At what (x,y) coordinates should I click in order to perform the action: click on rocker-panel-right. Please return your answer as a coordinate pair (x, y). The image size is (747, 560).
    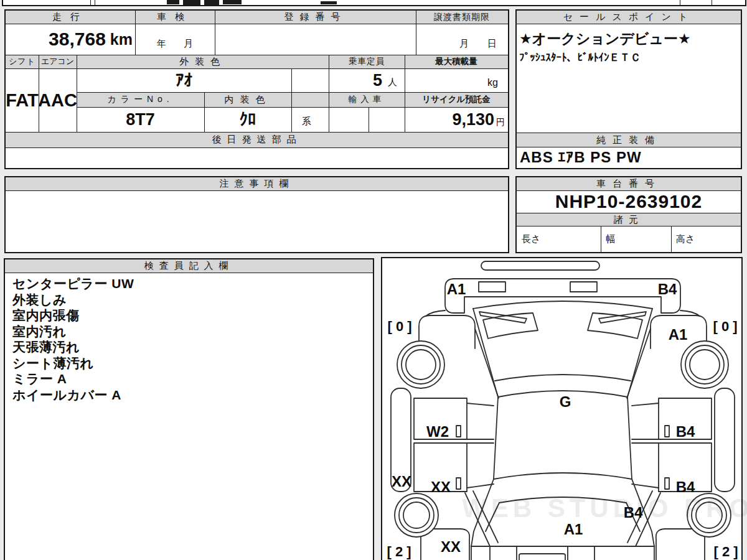
    Looking at the image, I should click on (725, 440).